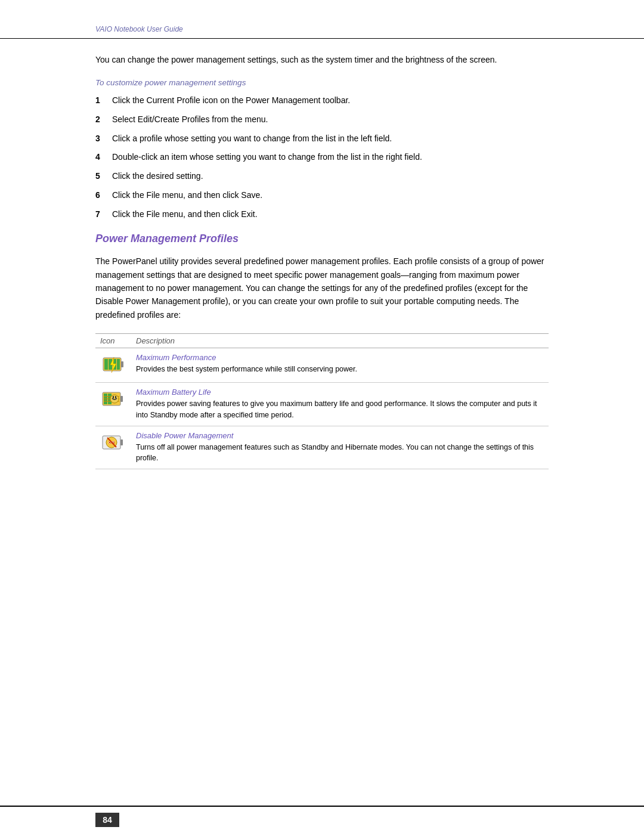 This screenshot has height=833, width=644. Describe the element at coordinates (322, 366) in the screenshot. I see `table-row: Maximum Performance Provides the best sy…` at that location.